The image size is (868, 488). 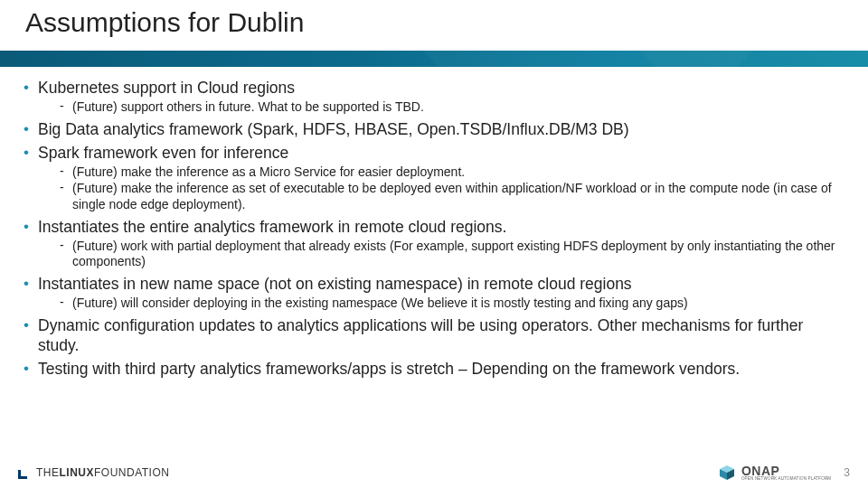 I want to click on bullet-text: Instantiates the entire analytics framew…, so click(x=272, y=227).